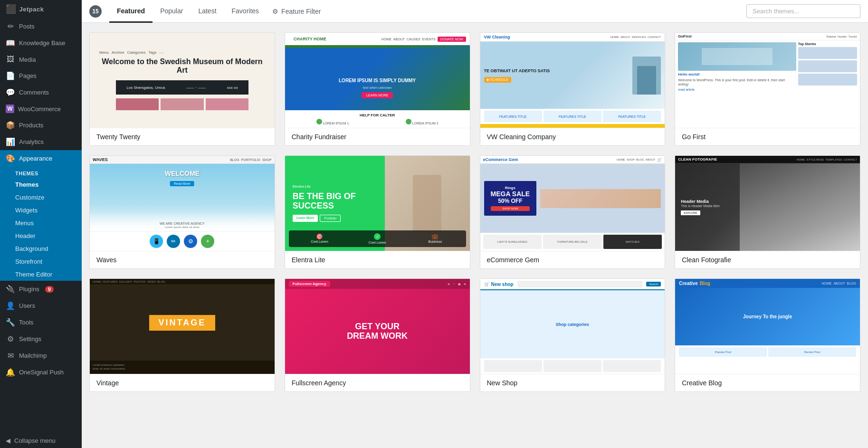  What do you see at coordinates (182, 383) in the screenshot?
I see `theme-name-vintage: Vintage` at bounding box center [182, 383].